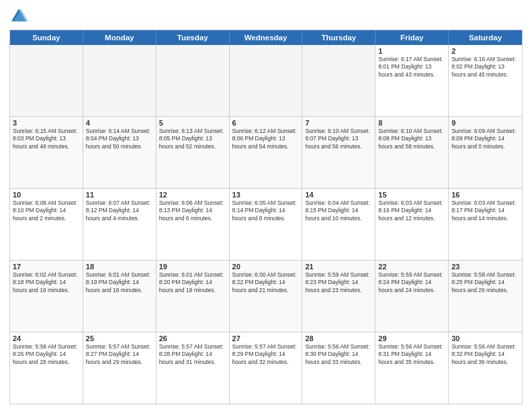 The height and width of the screenshot is (411, 532). What do you see at coordinates (412, 81) in the screenshot?
I see `day-cell-1: 1Sunrise: 6:17 AM Sunset: 8:01 PM Daylig…` at bounding box center [412, 81].